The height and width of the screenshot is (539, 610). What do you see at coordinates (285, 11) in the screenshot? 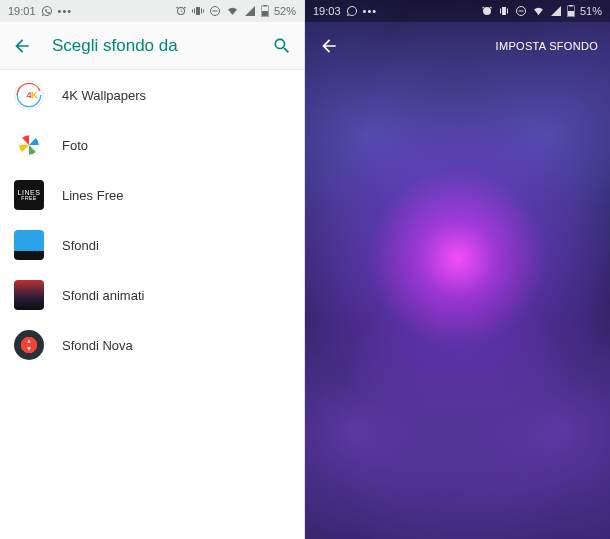
I see `battery-text: 52%` at bounding box center [285, 11].